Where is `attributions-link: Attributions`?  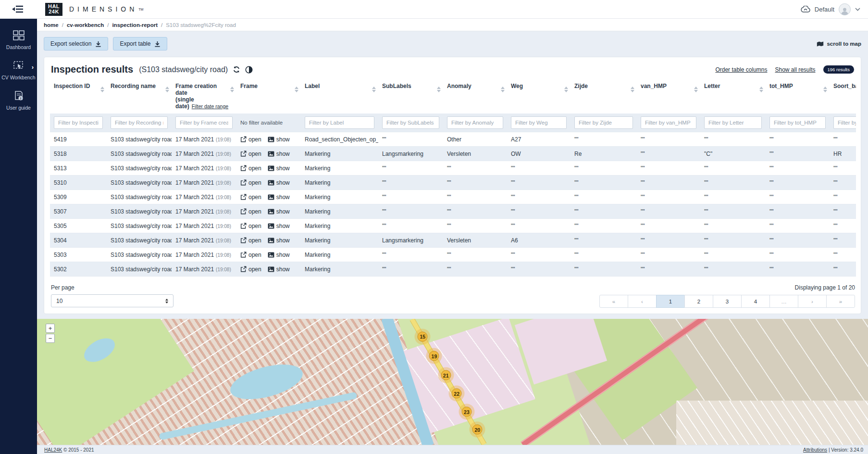
attributions-link: Attributions is located at coordinates (815, 450).